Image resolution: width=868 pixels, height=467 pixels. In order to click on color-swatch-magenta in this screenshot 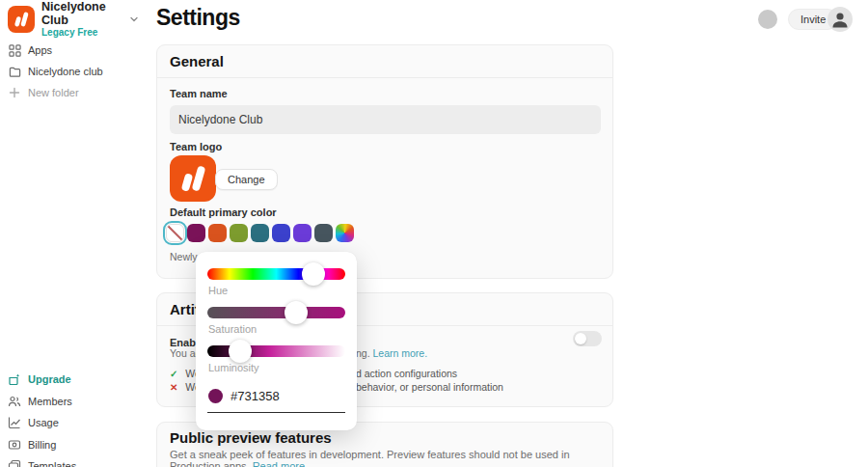, I will do `click(197, 234)`.